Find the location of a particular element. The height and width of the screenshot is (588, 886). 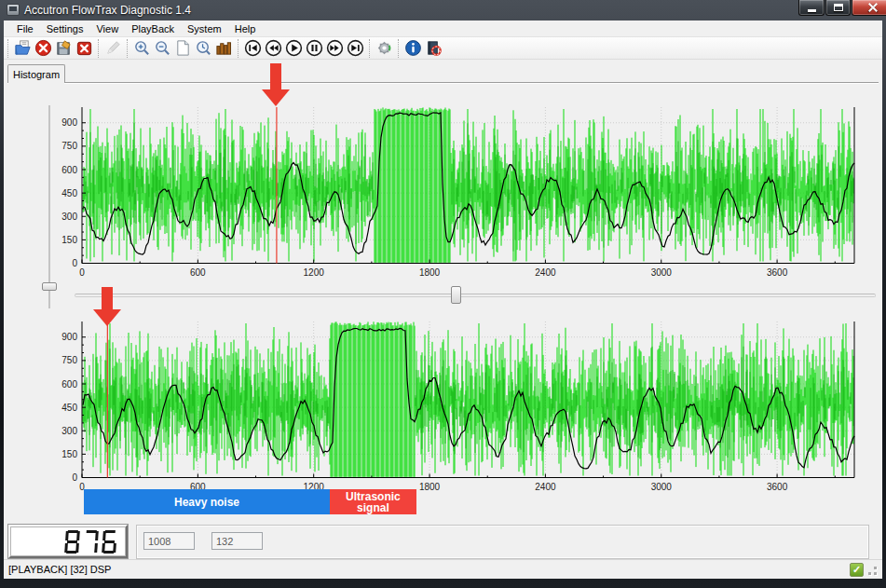

svg-text: 300 is located at coordinates (69, 431).